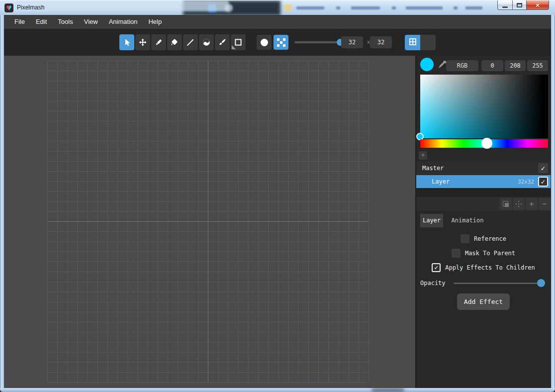 Image resolution: width=555 pixels, height=392 pixels. I want to click on dither-pattern-icon, so click(281, 43).